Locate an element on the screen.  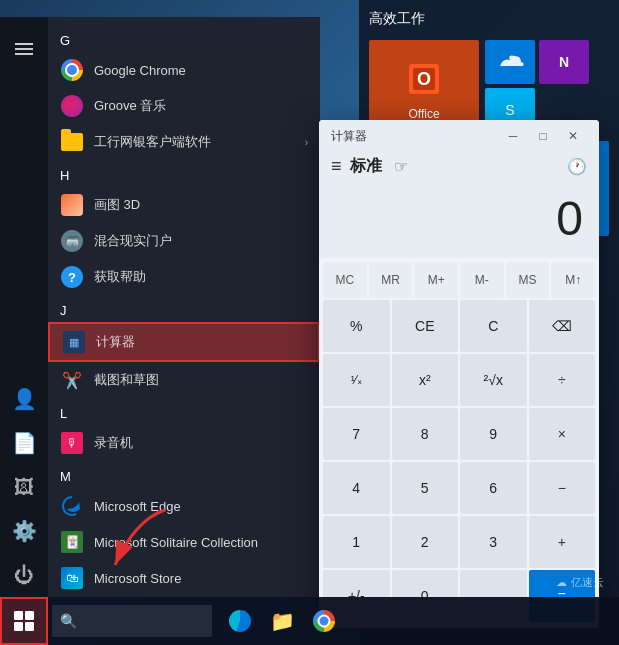
btn-9: 9 is located at coordinates (494, 434).